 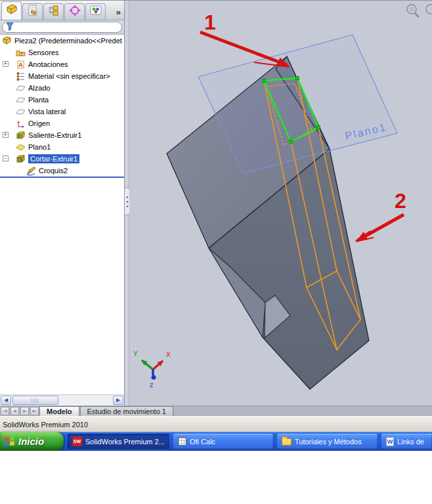 I want to click on tab-featuremanager, so click(x=12, y=10).